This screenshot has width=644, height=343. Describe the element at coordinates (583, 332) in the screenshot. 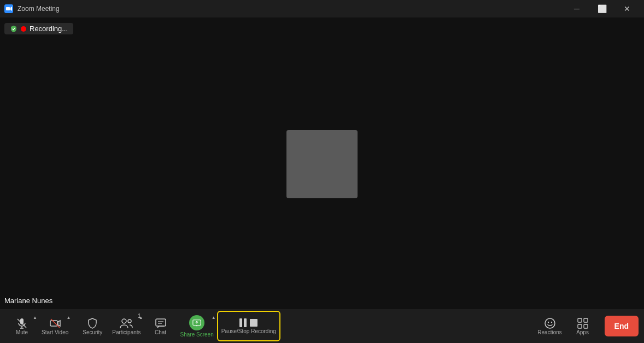

I see `apps-label: Apps` at that location.